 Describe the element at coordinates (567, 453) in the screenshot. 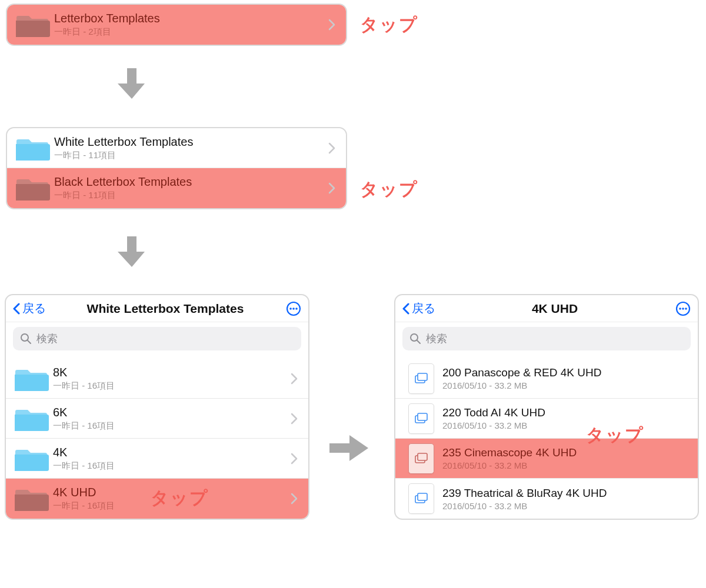

I see `row-title: 235 Cinemascope 4K UHD` at that location.